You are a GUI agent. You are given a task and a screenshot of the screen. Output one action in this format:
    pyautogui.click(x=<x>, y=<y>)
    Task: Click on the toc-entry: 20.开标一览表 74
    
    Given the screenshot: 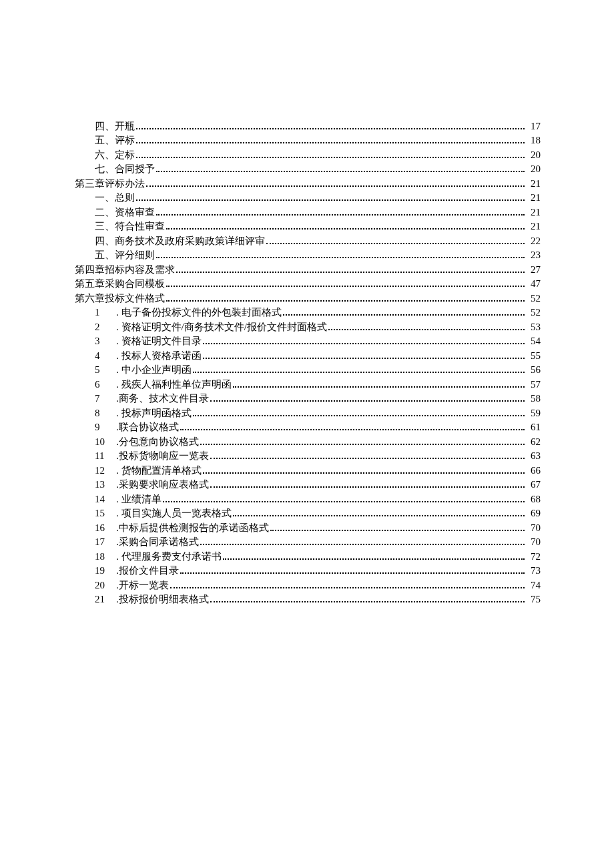 What is the action you would take?
    pyautogui.click(x=308, y=585)
    